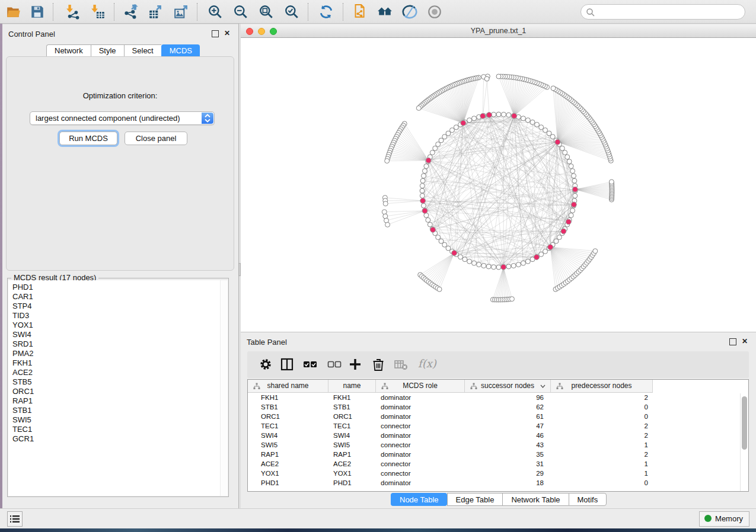  Describe the element at coordinates (181, 12) in the screenshot. I see `export-image-icon` at that location.